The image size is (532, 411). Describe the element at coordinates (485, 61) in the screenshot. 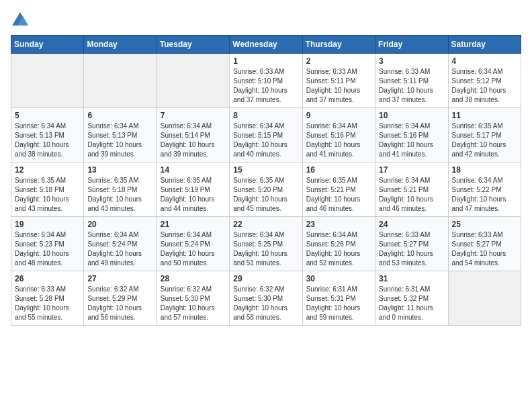

I see `day-number: 4` at that location.